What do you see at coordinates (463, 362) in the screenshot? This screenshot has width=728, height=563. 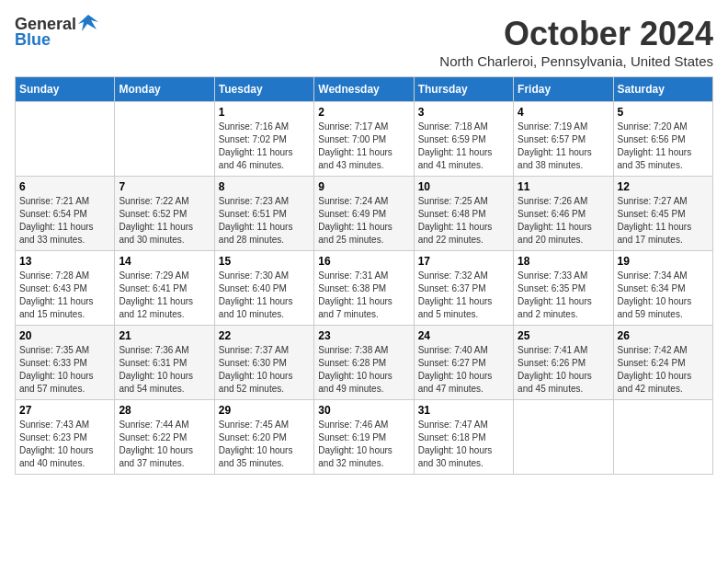 I see `calendar-cell: 24Sunrise: 7:40 AMSunset: 6:27 PMDayligh…` at bounding box center [463, 362].